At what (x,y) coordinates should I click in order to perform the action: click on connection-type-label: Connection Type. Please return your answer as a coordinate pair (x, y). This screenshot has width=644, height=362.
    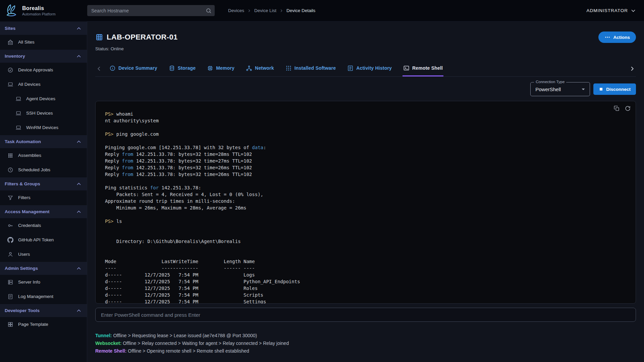
    Looking at the image, I should click on (550, 82).